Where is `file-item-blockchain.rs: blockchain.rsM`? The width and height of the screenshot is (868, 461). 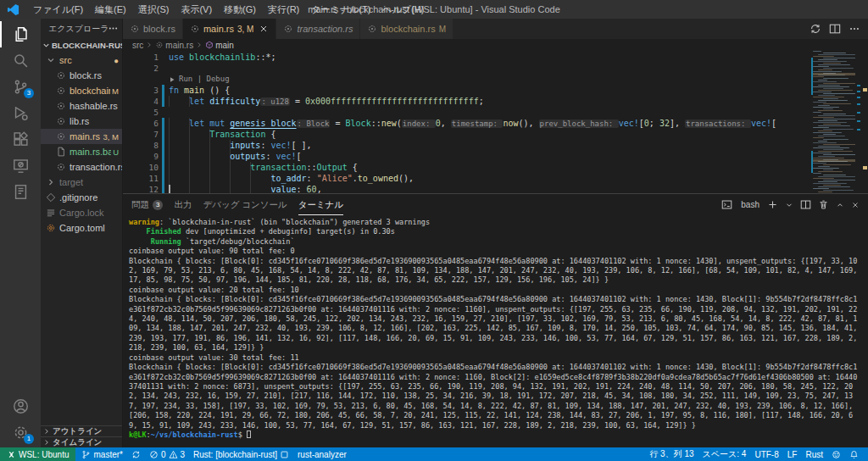 file-item-blockchain.rs: blockchain.rsM is located at coordinates (81, 91).